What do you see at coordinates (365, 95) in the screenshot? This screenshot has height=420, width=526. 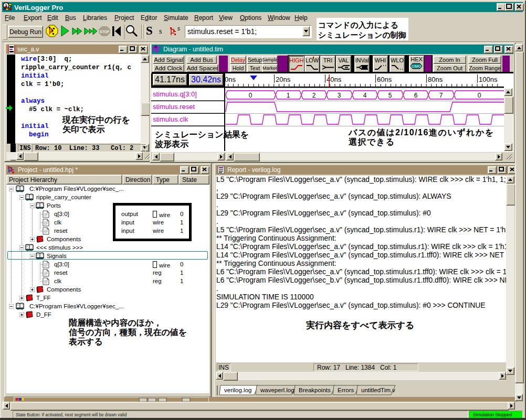 I see `svg-text: 4` at bounding box center [365, 95].